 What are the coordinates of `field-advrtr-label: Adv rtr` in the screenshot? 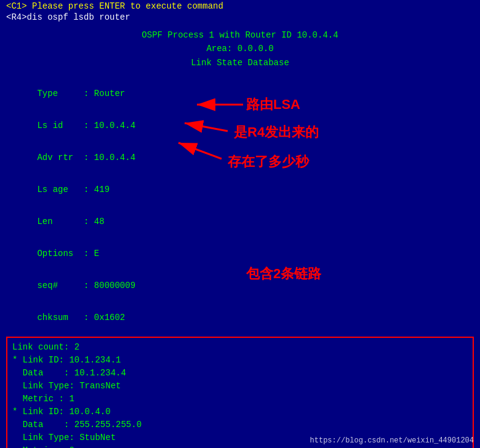 It's located at (60, 158).